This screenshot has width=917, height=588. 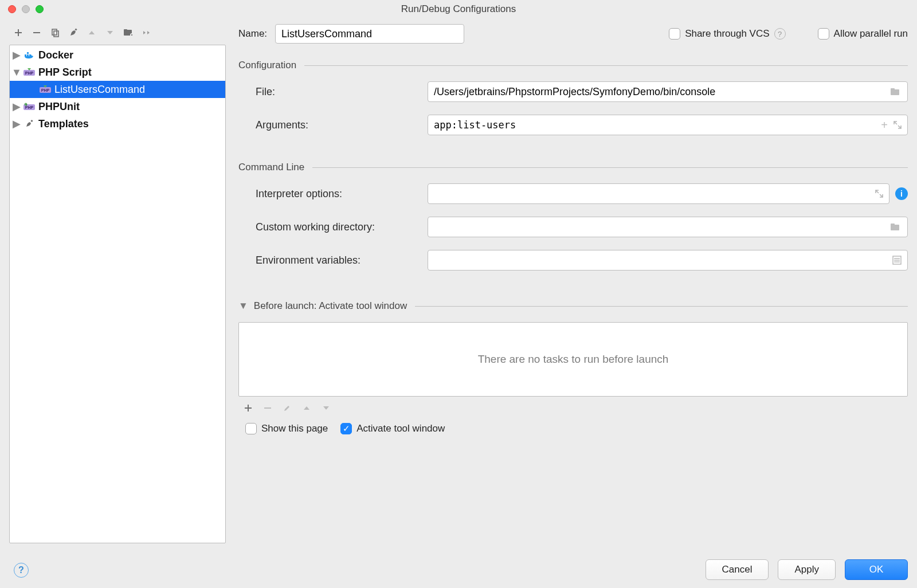 I want to click on info-icon: i, so click(x=902, y=194).